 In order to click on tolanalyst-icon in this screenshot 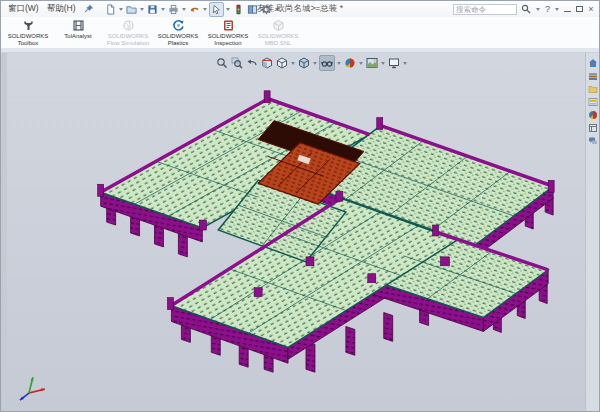, I will do `click(78, 26)`.